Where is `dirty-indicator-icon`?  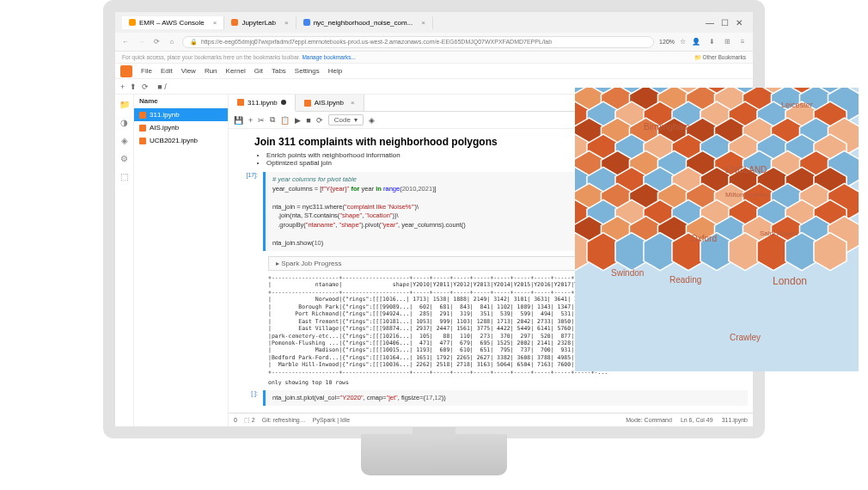 dirty-indicator-icon is located at coordinates (284, 102).